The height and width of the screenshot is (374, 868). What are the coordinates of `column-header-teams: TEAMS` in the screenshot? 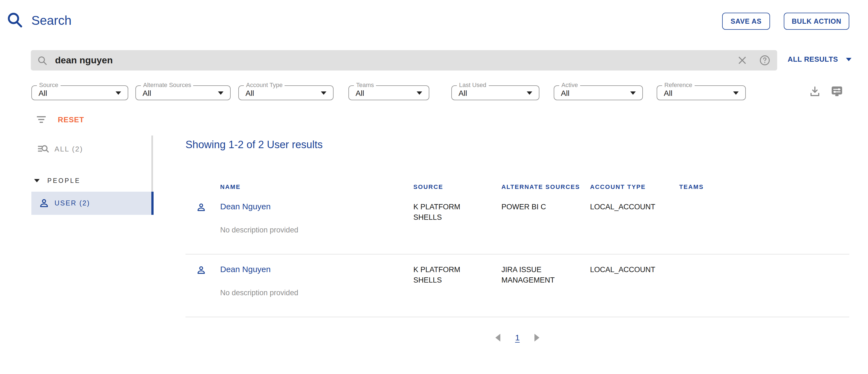 It's located at (764, 187).